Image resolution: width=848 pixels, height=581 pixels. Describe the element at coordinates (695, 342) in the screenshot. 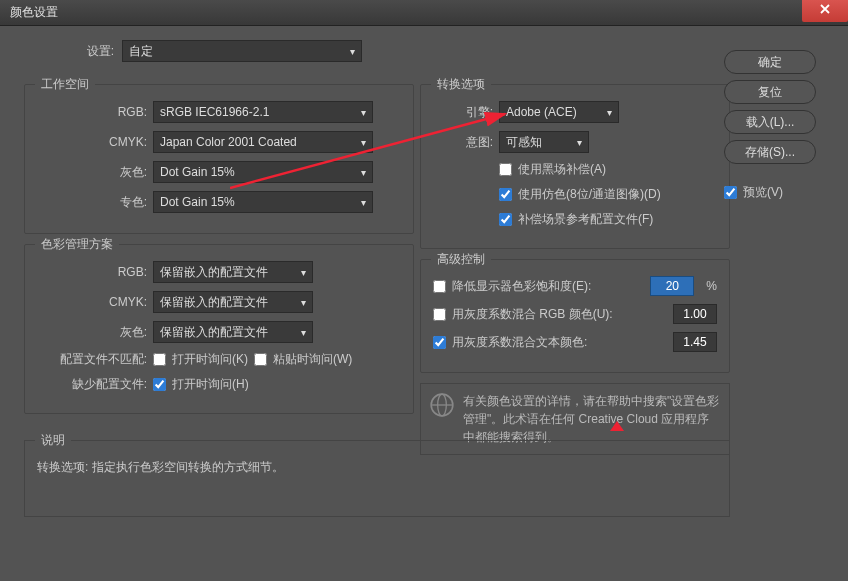

I see `blend-text-input` at that location.